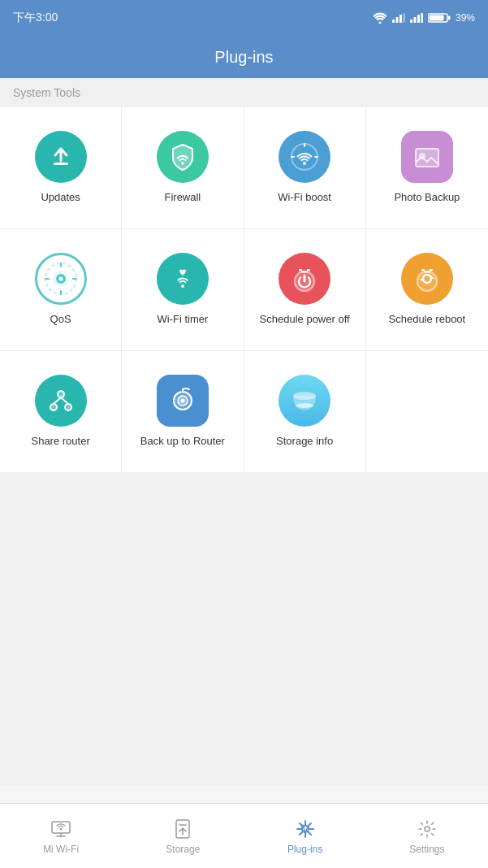 The image size is (488, 868). I want to click on photo-backup-label: Photo Backup, so click(427, 198).